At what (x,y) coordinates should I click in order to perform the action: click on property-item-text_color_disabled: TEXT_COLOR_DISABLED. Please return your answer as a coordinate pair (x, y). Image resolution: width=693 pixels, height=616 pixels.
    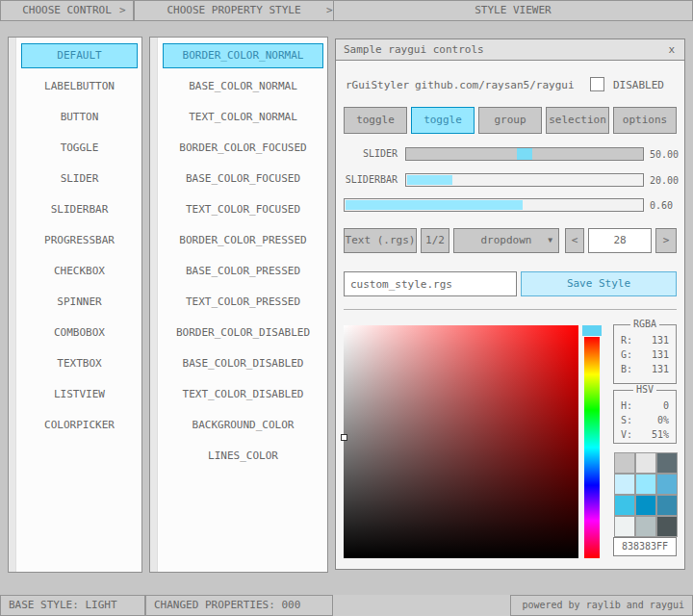
    Looking at the image, I should click on (243, 395).